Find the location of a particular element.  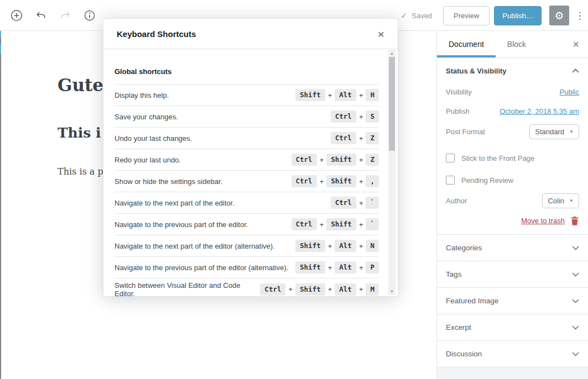

more-options-button: ⋮ is located at coordinates (580, 15).